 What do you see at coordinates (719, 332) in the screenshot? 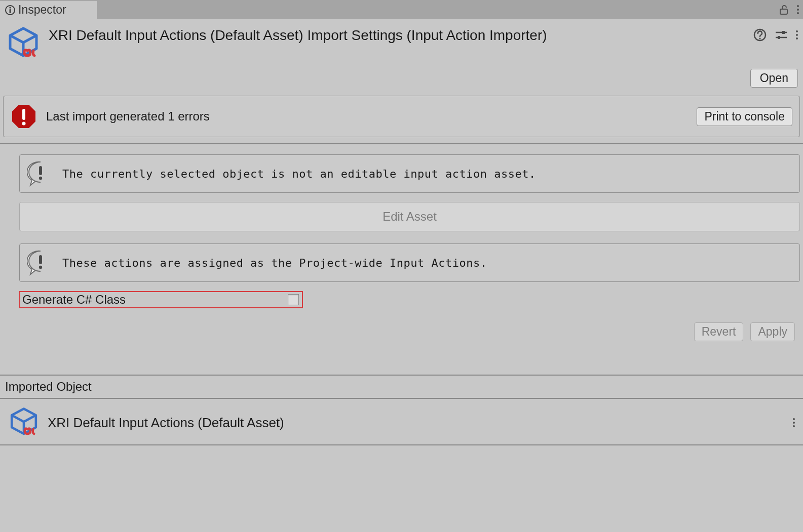
I see `revert-button: Revert` at bounding box center [719, 332].